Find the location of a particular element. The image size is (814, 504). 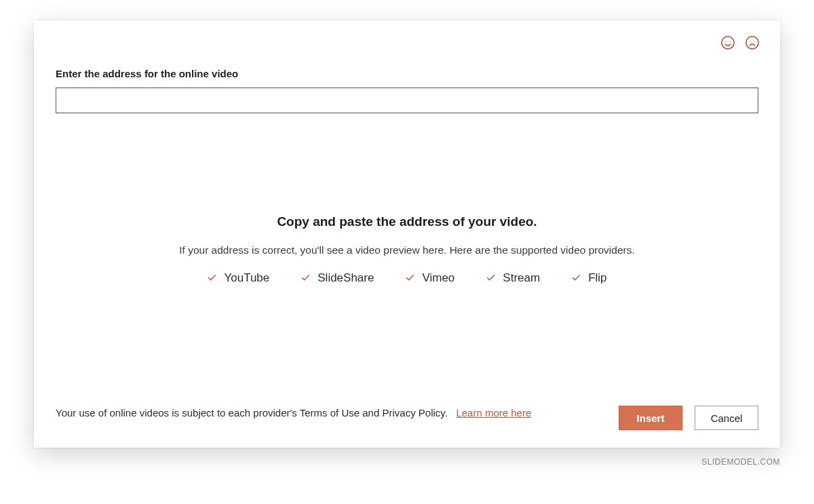

provider-item: SlideShare is located at coordinates (337, 278).